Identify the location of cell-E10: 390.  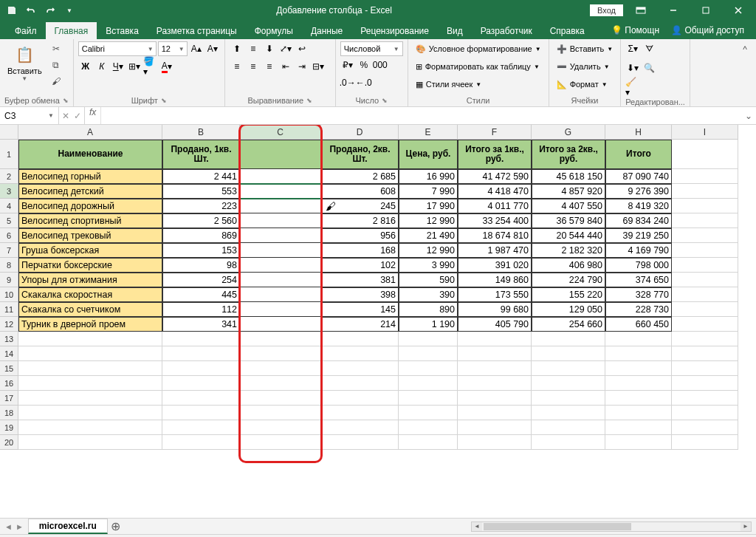
(428, 295).